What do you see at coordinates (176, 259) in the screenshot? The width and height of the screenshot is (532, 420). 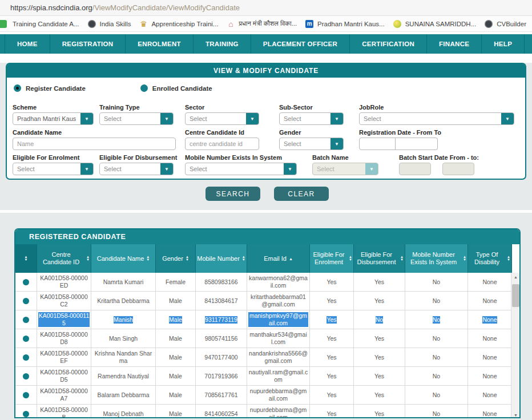 I see `column-header-gender: Gender▲▼` at bounding box center [176, 259].